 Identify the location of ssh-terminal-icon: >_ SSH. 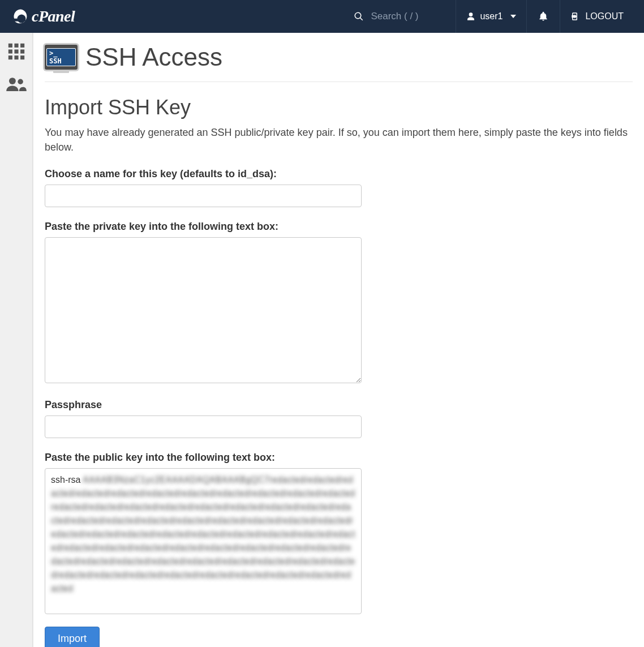
(61, 57).